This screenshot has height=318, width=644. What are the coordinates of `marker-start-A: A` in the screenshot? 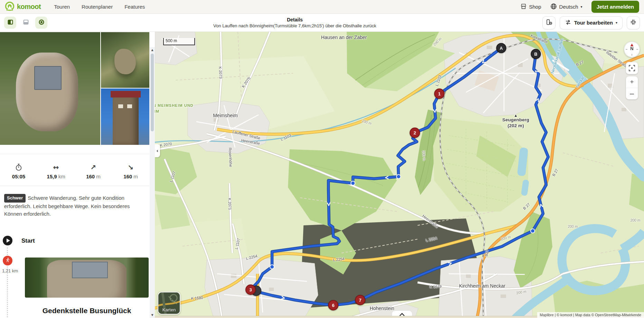 It's located at (501, 48).